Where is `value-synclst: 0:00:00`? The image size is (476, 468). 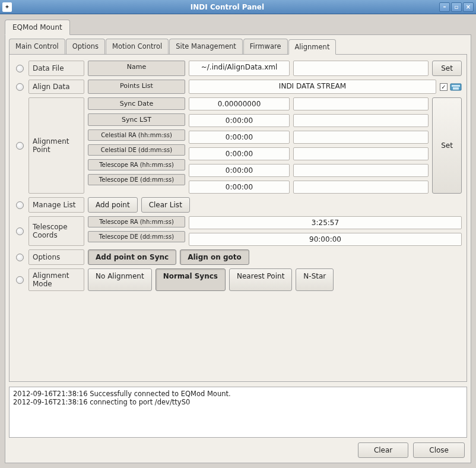
value-synclst: 0:00:00 is located at coordinates (239, 121).